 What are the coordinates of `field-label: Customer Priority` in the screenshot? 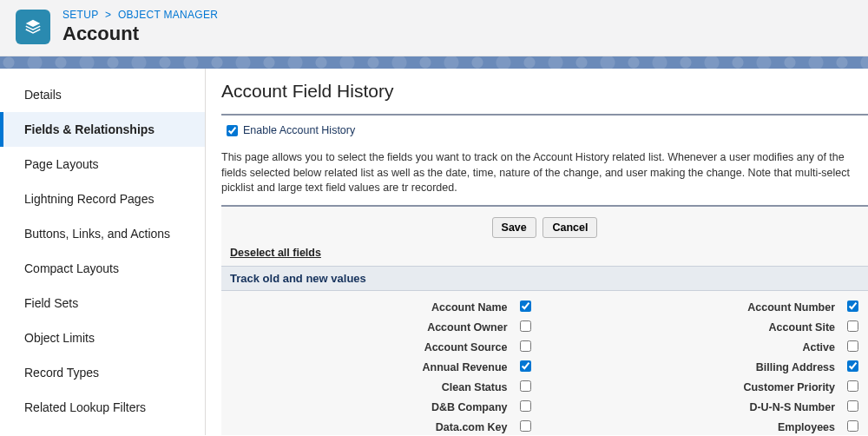 It's located at (789, 387).